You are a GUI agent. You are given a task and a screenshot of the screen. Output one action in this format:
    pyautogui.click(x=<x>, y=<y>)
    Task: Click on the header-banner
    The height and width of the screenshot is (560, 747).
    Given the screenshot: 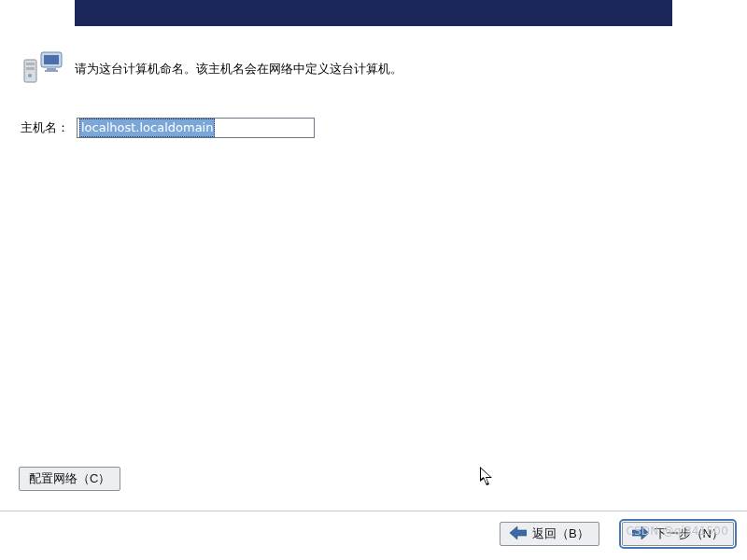 What is the action you would take?
    pyautogui.click(x=374, y=13)
    